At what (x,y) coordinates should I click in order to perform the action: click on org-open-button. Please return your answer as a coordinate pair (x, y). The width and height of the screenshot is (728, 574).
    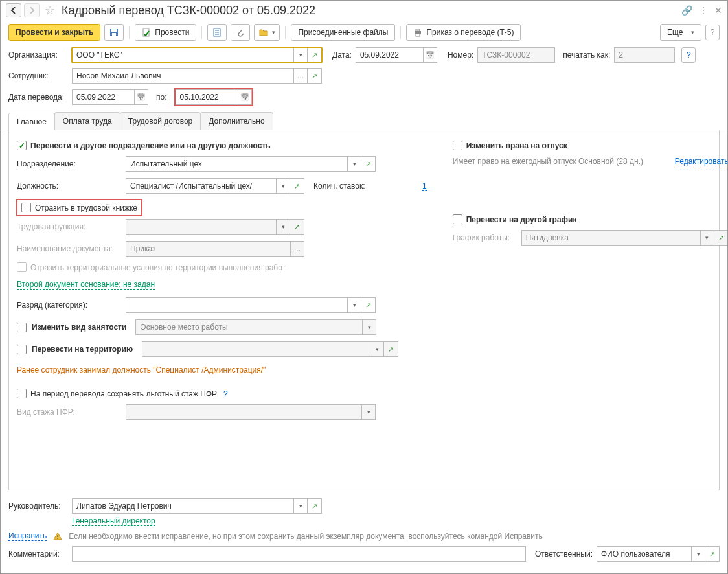
    Looking at the image, I should click on (315, 55).